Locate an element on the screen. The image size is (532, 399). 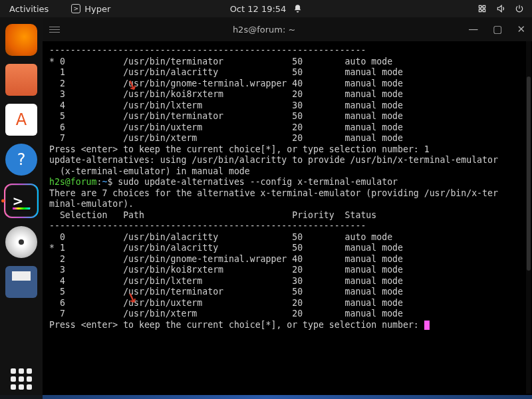
activities-button: Activities is located at coordinates (29, 9).